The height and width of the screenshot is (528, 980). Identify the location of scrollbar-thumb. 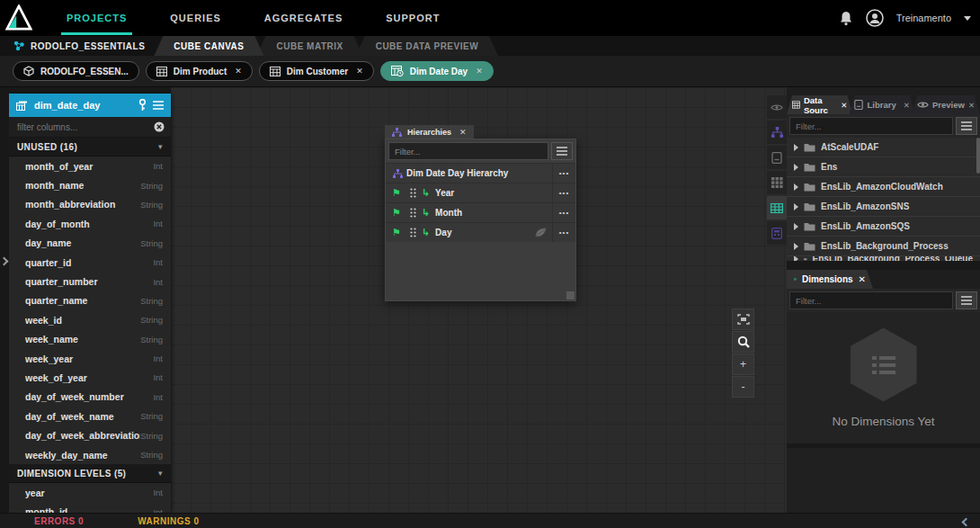
(978, 156).